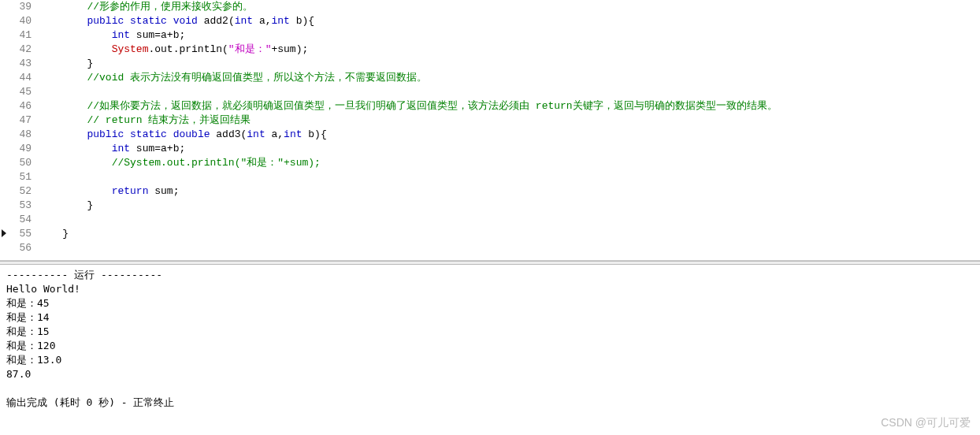  Describe the element at coordinates (490, 206) in the screenshot. I see `code-line: 53 }` at that location.